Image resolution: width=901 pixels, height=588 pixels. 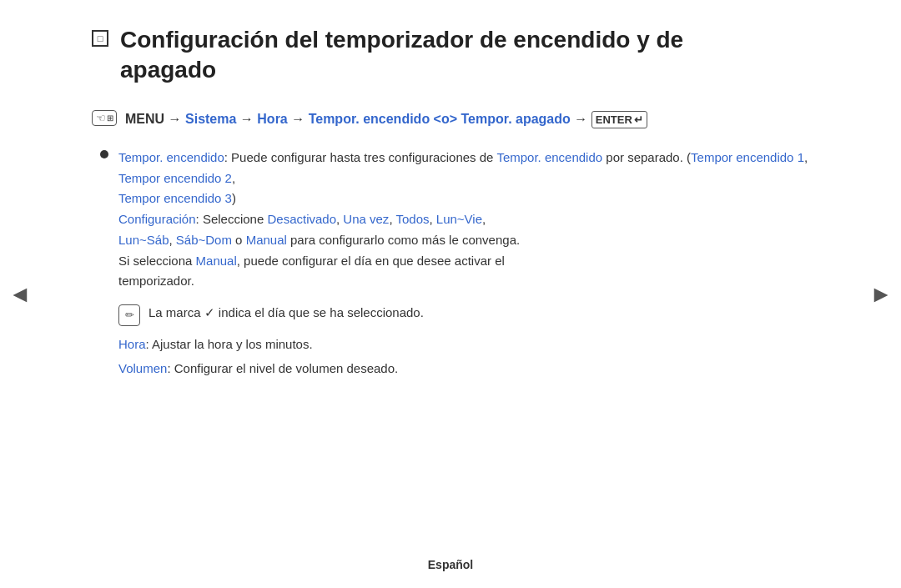 What do you see at coordinates (516, 118) in the screenshot?
I see `tempor-apagado-link: Tempor. apagado` at bounding box center [516, 118].